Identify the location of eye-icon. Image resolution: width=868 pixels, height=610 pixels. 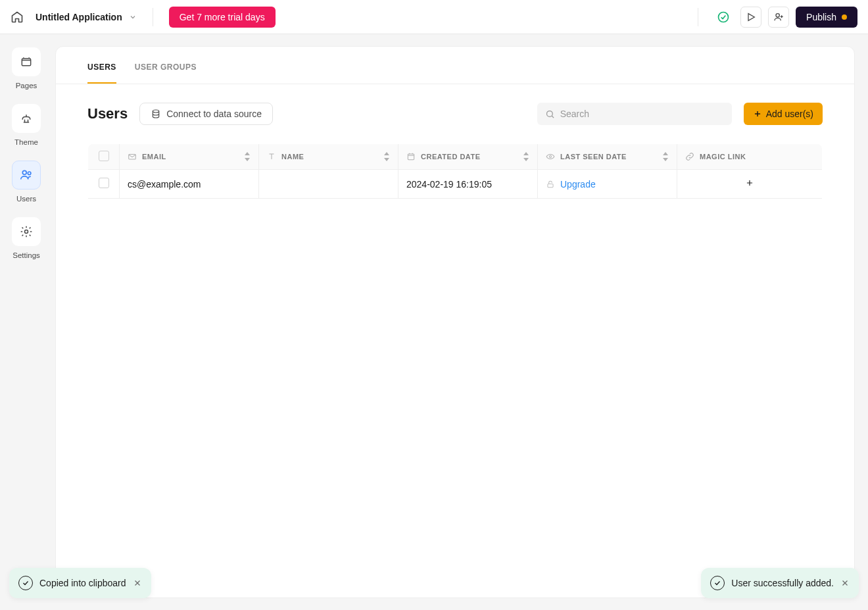
(550, 157).